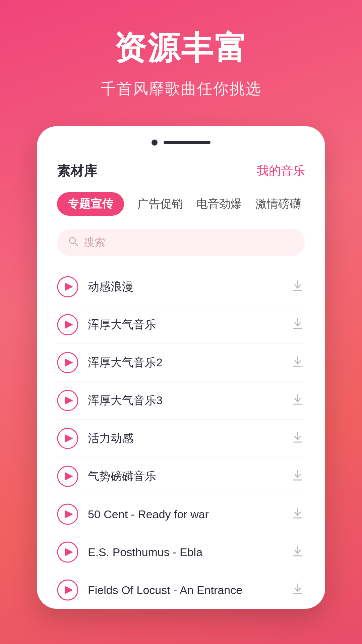 The height and width of the screenshot is (644, 362). Describe the element at coordinates (184, 363) in the screenshot. I see `song-title-3: 浑厚大气音乐2` at that location.